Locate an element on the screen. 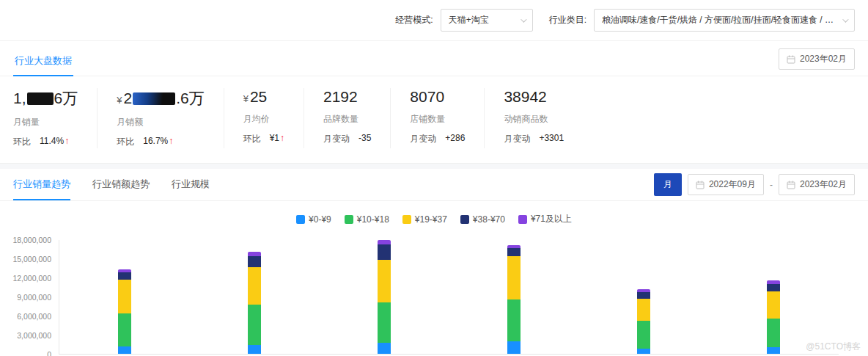  tab-0: 行业销量趋势 is located at coordinates (42, 185).